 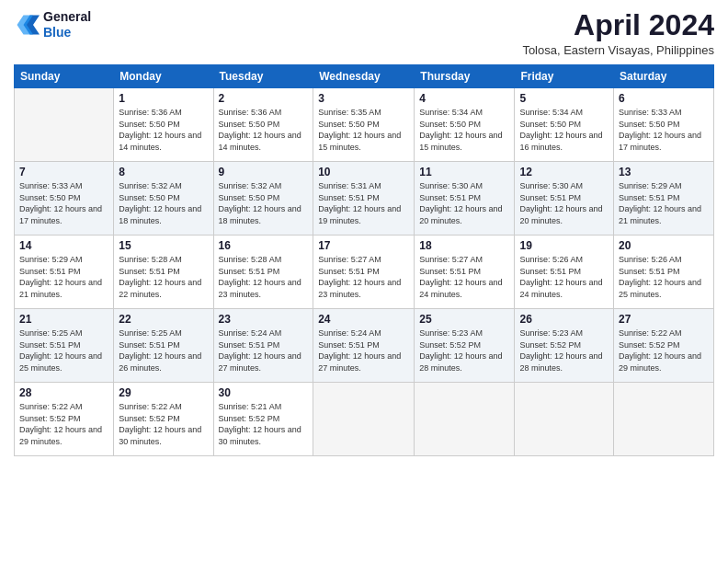 What do you see at coordinates (264, 246) in the screenshot?
I see `day-number: 16` at bounding box center [264, 246].